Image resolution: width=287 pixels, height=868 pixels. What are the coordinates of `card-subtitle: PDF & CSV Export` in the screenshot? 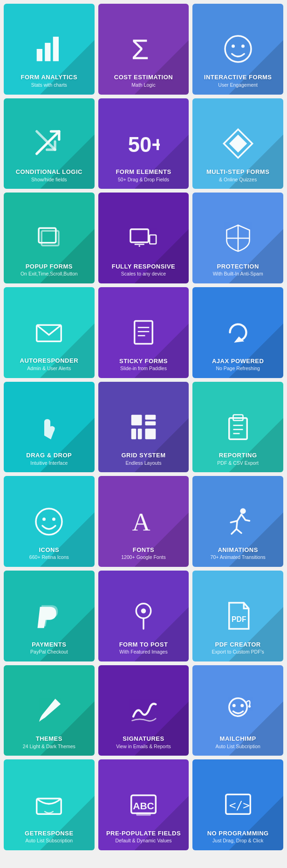 It's located at (238, 463).